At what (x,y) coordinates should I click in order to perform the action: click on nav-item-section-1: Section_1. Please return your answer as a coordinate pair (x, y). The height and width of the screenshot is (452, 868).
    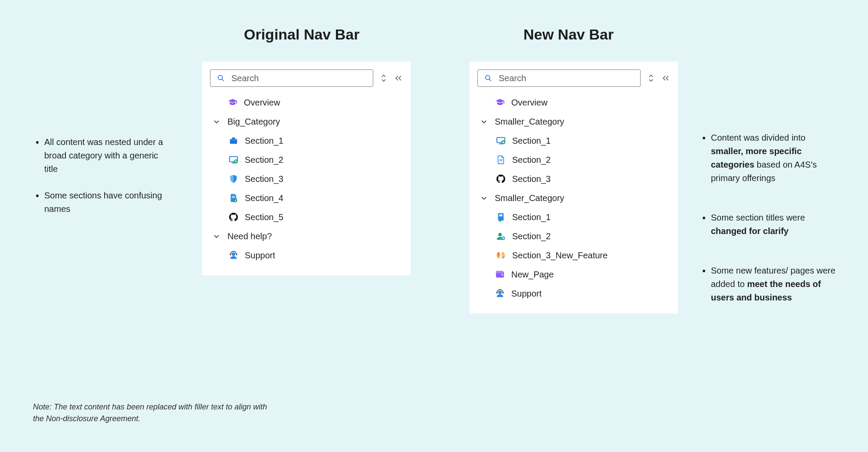
    Looking at the image, I should click on (306, 141).